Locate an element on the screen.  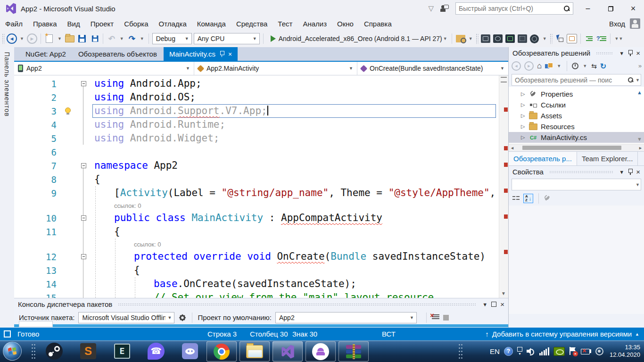
clear-console-icon is located at coordinates (436, 318).